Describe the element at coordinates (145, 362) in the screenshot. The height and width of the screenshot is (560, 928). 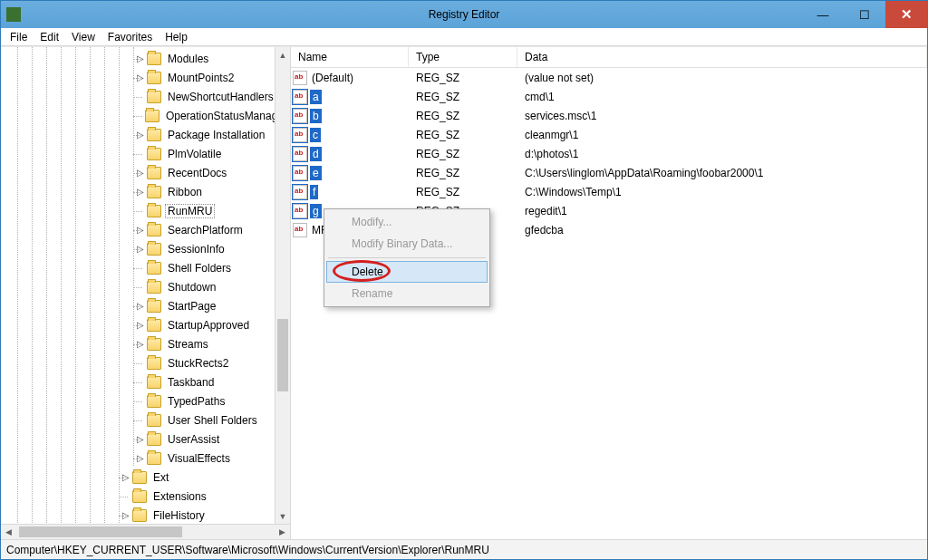
I see `tree-item: StuckRects2` at that location.